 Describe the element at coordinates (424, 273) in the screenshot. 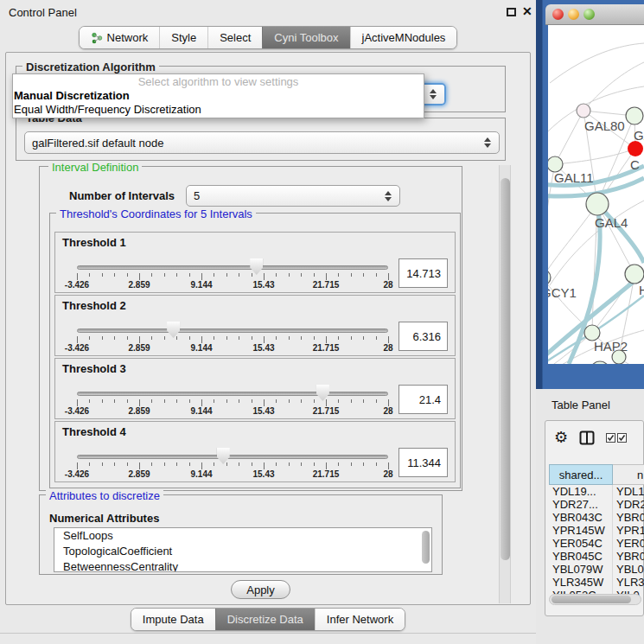

I see `threshold-value-field: 14.713` at that location.